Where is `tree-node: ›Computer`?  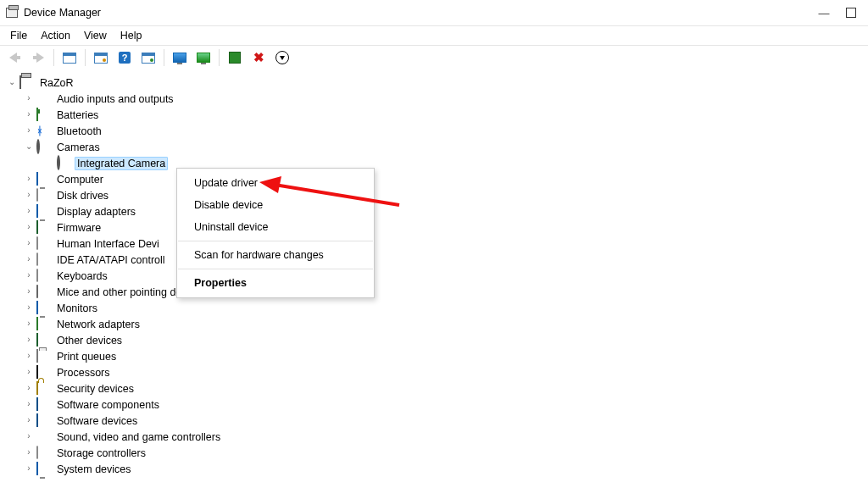 tree-node: ›Computer is located at coordinates (437, 180).